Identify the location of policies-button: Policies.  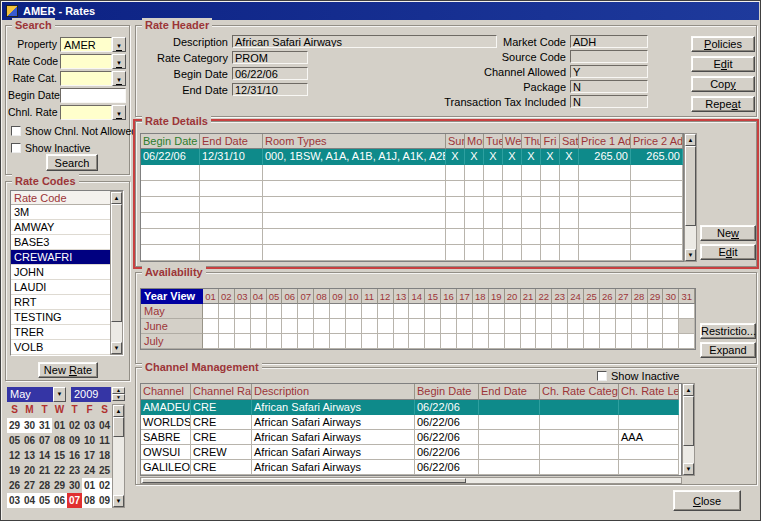
(723, 44).